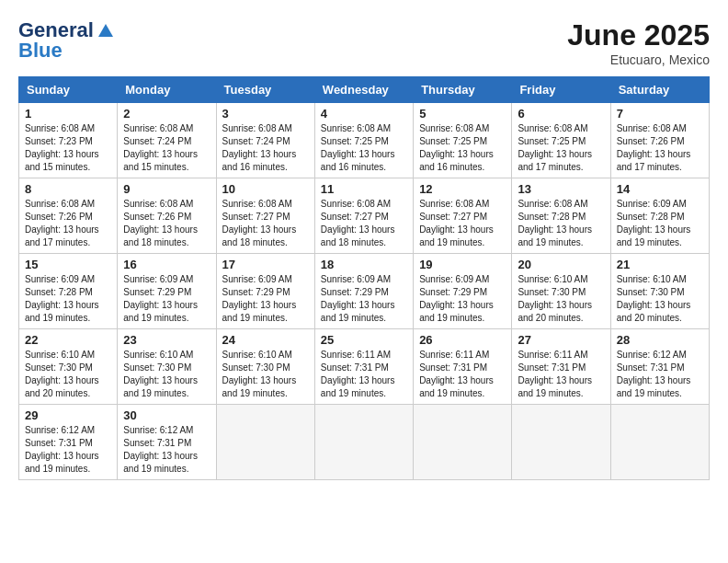 The width and height of the screenshot is (728, 563). I want to click on day-number: 4, so click(364, 114).